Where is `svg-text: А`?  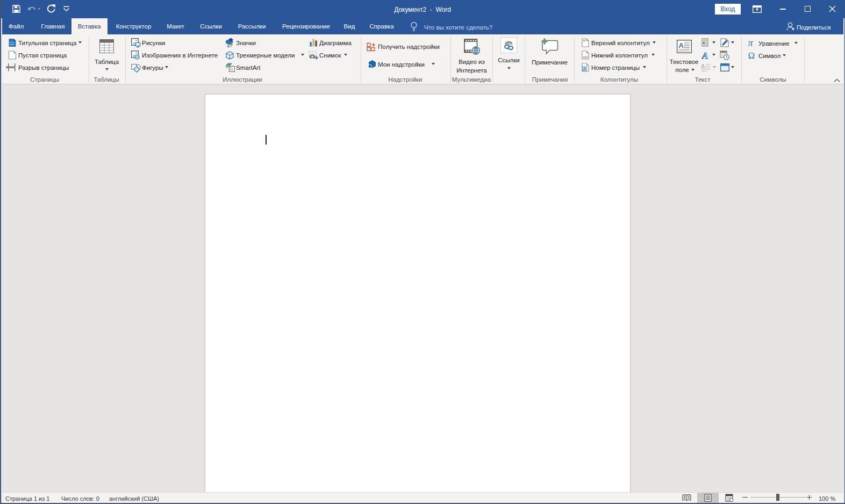 svg-text: А is located at coordinates (703, 66).